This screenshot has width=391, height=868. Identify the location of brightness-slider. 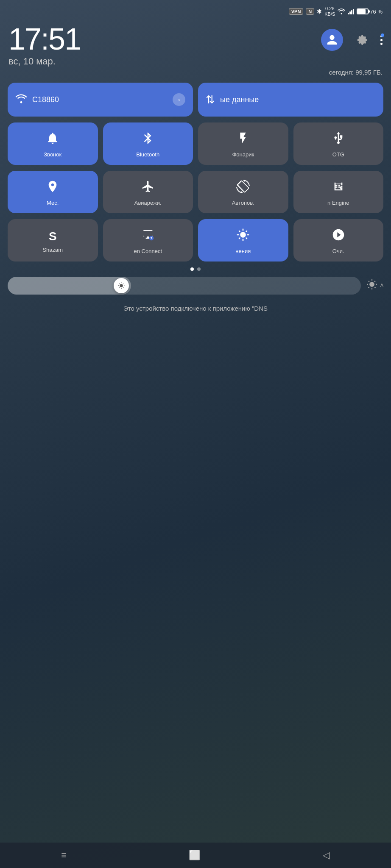
(184, 286).